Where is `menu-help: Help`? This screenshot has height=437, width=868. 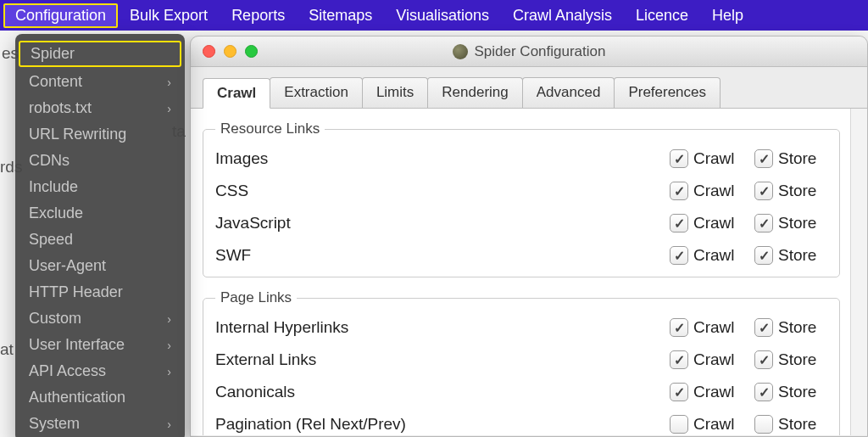
menu-help: Help is located at coordinates (727, 15).